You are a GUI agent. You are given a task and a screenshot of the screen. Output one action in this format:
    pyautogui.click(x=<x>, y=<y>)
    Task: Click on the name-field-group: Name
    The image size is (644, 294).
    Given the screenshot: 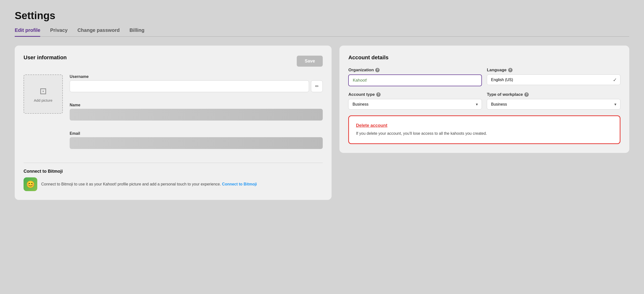 What is the action you would take?
    pyautogui.click(x=196, y=112)
    